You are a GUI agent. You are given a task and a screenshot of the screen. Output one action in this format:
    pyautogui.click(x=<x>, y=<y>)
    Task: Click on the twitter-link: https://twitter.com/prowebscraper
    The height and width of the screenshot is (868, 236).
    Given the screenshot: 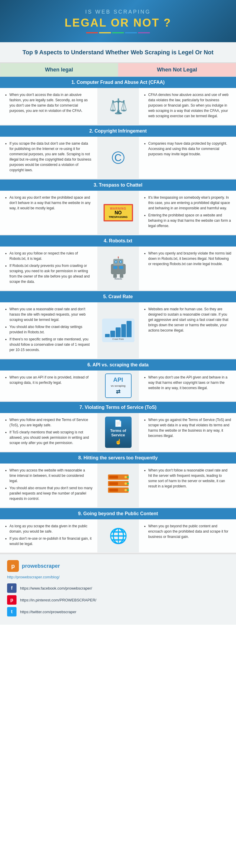 What is the action you would take?
    pyautogui.click(x=48, y=612)
    